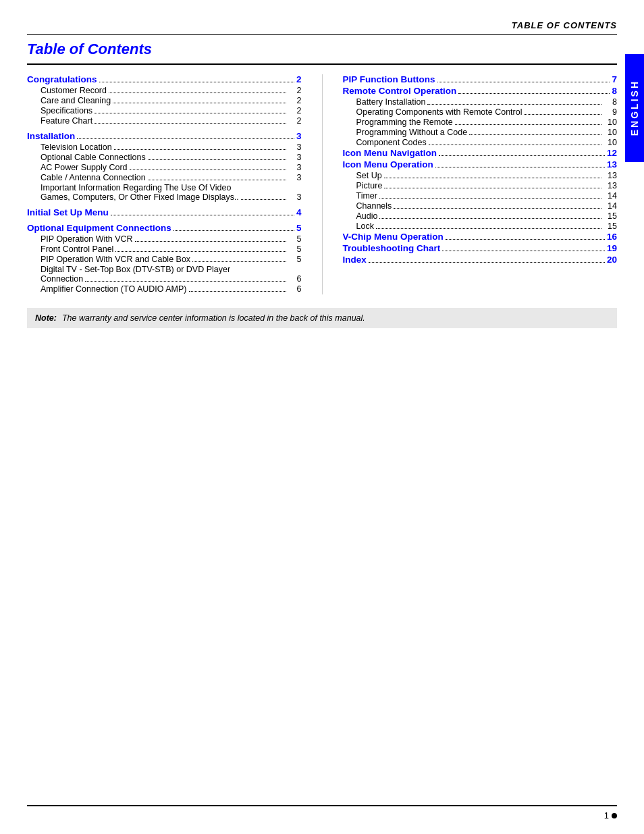 The height and width of the screenshot is (834, 644). What do you see at coordinates (165, 167) in the screenshot?
I see `sub-item-1-2: AC Power Supply Cord3` at bounding box center [165, 167].